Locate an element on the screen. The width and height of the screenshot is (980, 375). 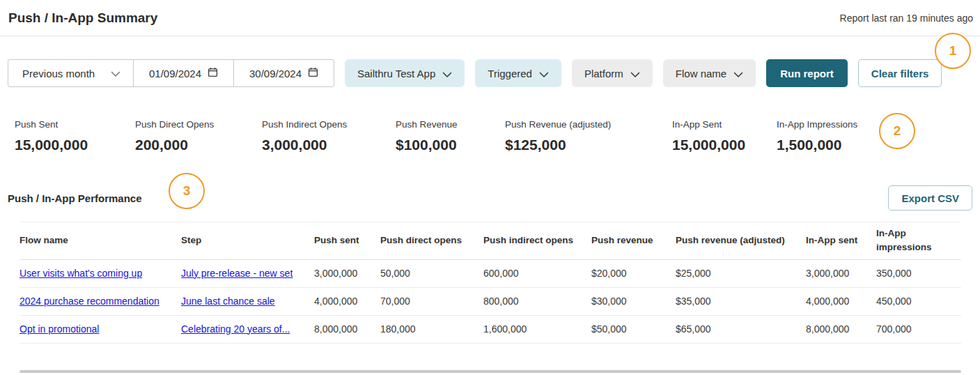
metric-value: $100,000 is located at coordinates (450, 145).